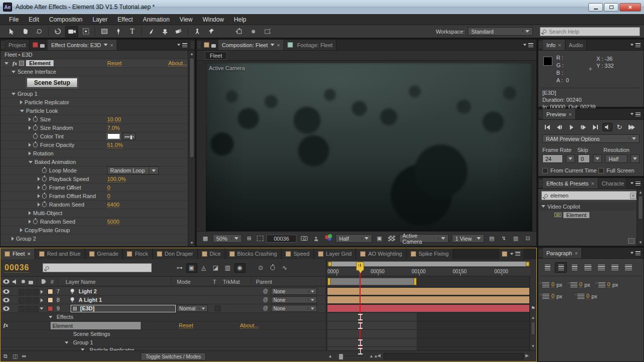 This screenshot has height=362, width=644. What do you see at coordinates (382, 254) in the screenshot?
I see `timeline-comp-tab: AO Weighting` at bounding box center [382, 254].